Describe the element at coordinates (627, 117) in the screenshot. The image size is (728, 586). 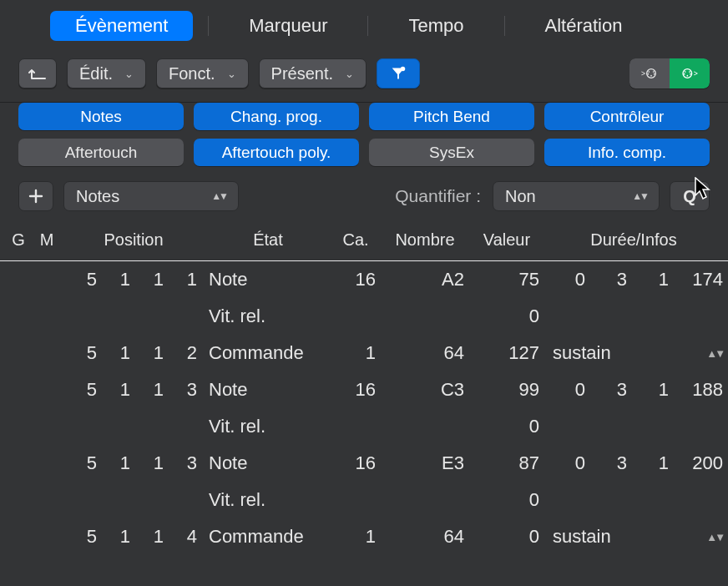
I see `filter-controller: Contrôleur` at that location.